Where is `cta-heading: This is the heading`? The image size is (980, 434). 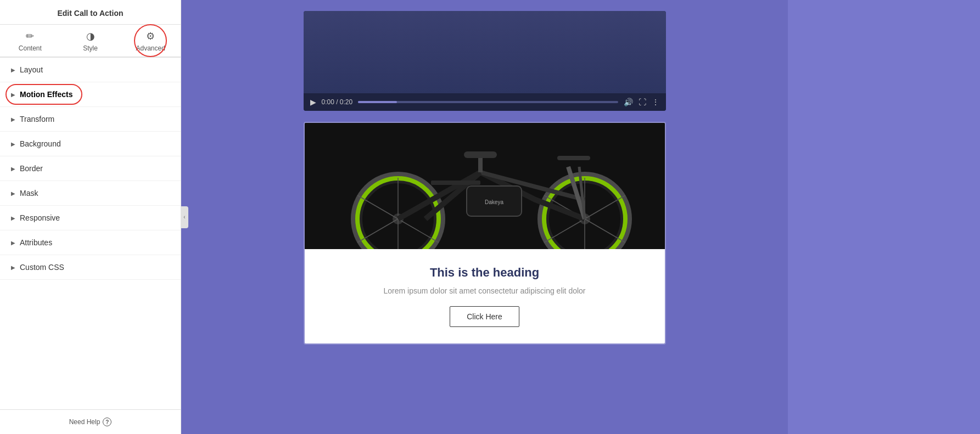 cta-heading: This is the heading is located at coordinates (485, 273).